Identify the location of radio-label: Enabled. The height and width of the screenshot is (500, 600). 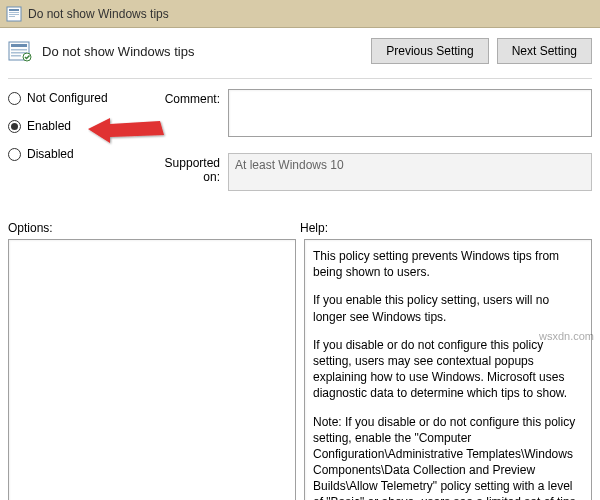
(49, 126).